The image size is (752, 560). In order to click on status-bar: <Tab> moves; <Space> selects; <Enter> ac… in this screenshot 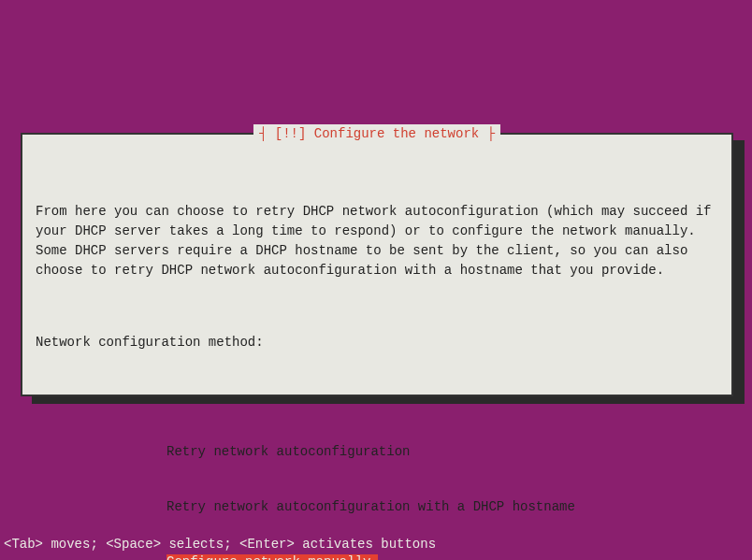, I will do `click(220, 544)`.